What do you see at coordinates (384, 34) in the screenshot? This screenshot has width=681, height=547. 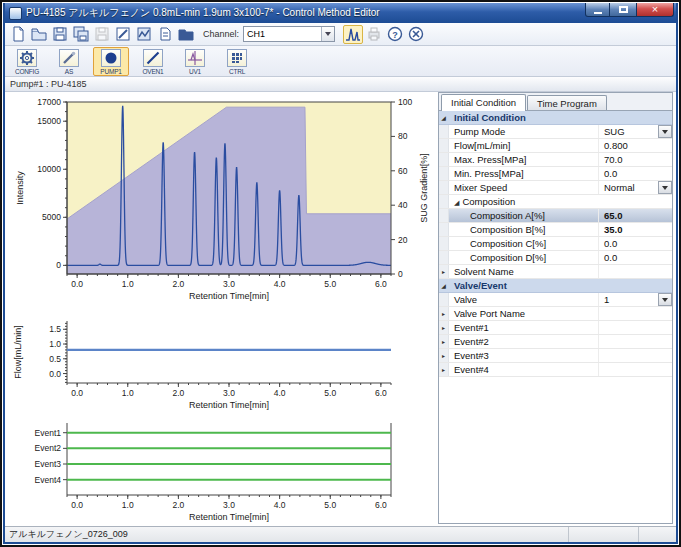 I see `toolbar-right-group: ?` at bounding box center [384, 34].